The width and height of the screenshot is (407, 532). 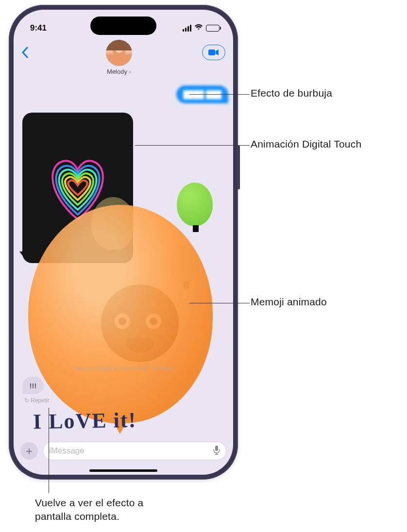 What do you see at coordinates (239, 167) in the screenshot?
I see `side-button` at bounding box center [239, 167].